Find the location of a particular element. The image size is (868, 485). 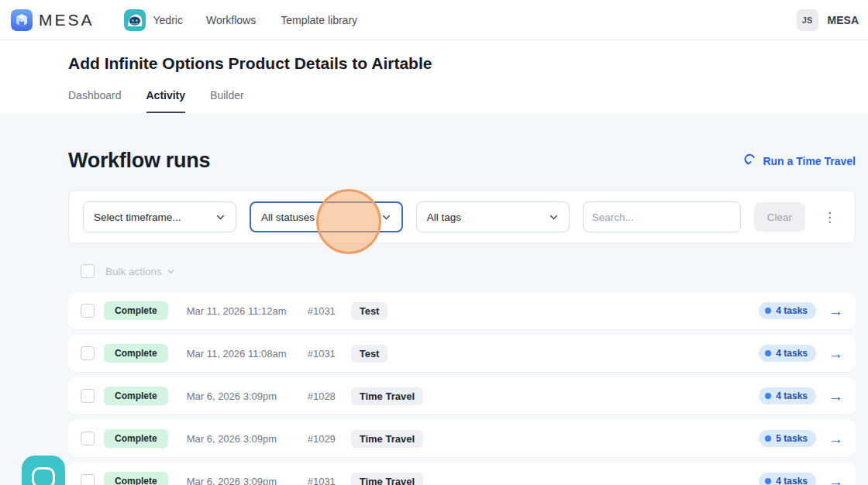

clear-filters-button: Clear is located at coordinates (780, 217).